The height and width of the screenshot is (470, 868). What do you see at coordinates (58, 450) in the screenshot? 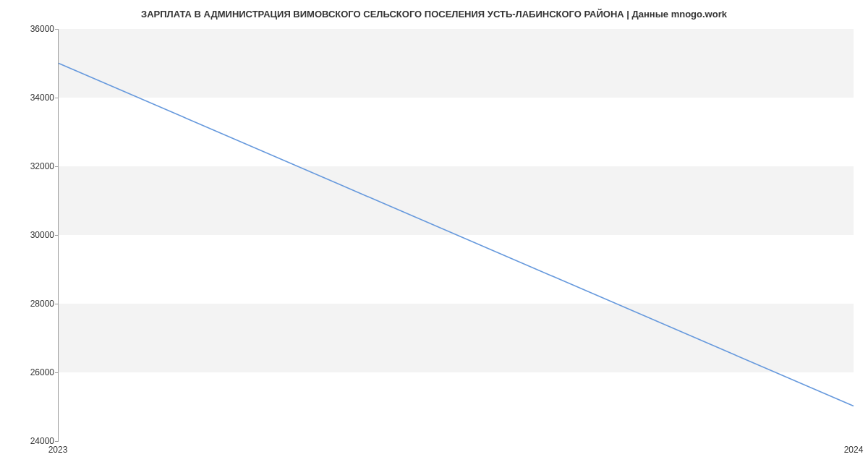
I see `x-tick-label: 2023` at bounding box center [58, 450].